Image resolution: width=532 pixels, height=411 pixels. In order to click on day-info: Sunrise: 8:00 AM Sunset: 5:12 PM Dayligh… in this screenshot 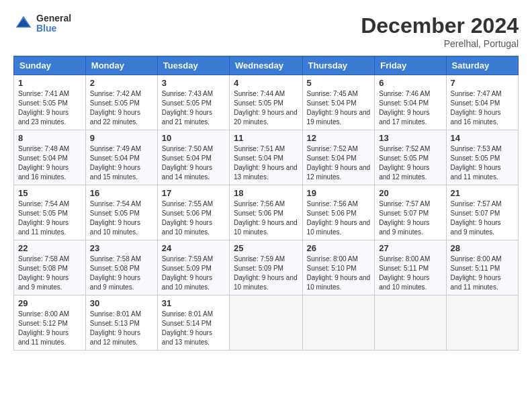, I will do `click(50, 328)`.